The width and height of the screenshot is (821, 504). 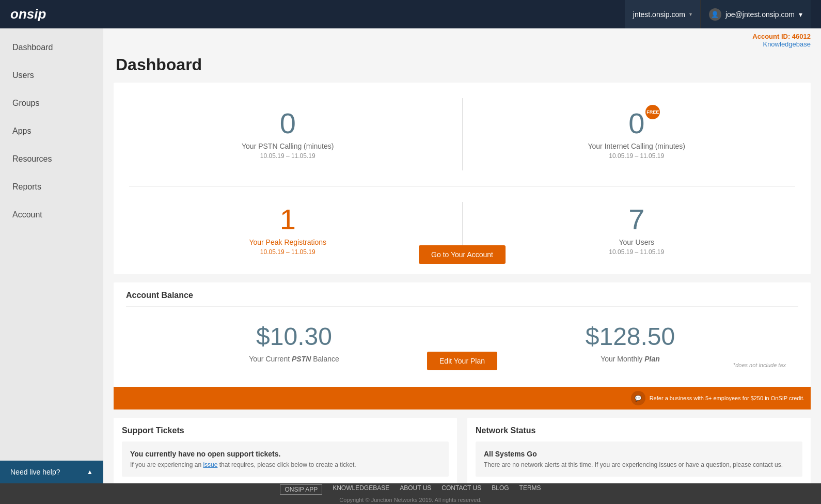 I want to click on live-help-bar: Need live help? ▲, so click(x=52, y=472).